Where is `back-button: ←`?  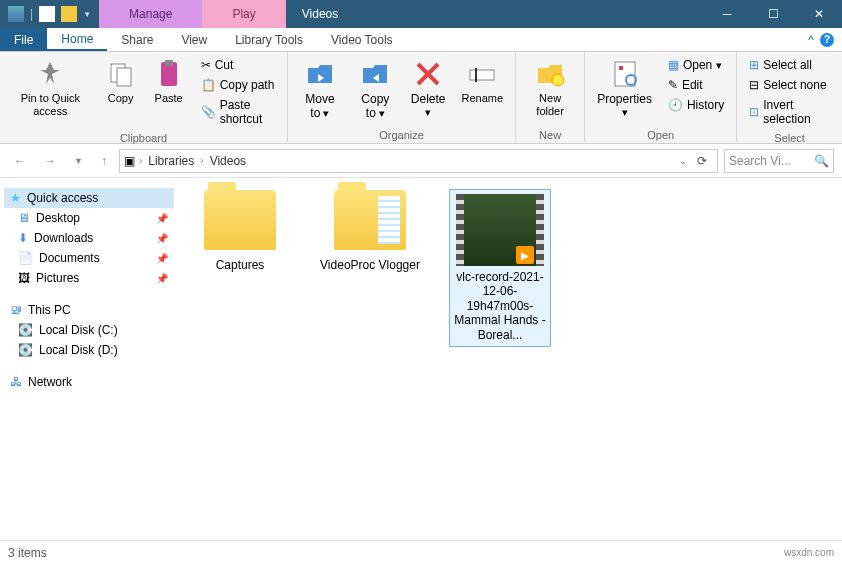 back-button: ← is located at coordinates (20, 161).